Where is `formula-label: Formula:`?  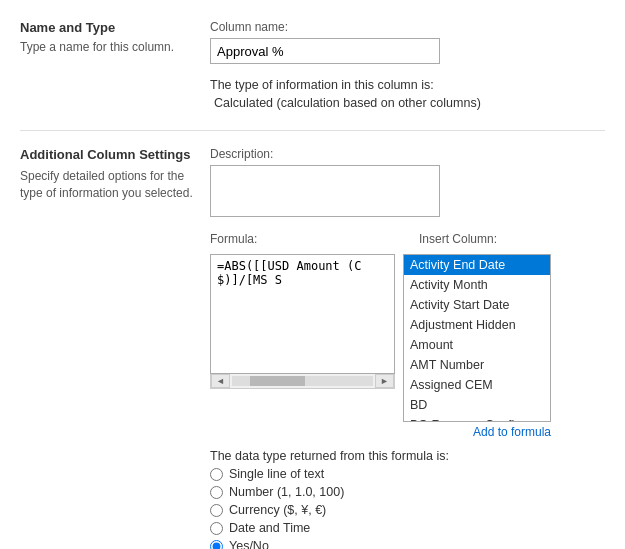
formula-label: Formula: is located at coordinates (302, 241).